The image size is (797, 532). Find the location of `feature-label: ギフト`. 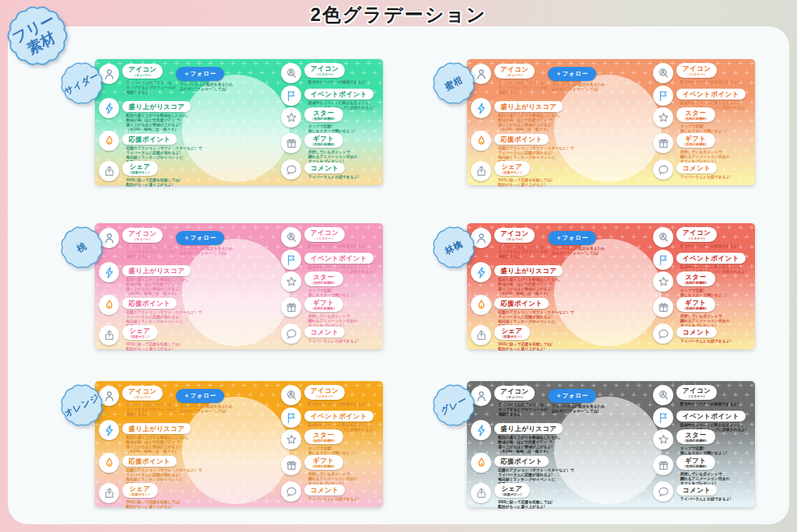

feature-label: ギフト is located at coordinates (324, 138).